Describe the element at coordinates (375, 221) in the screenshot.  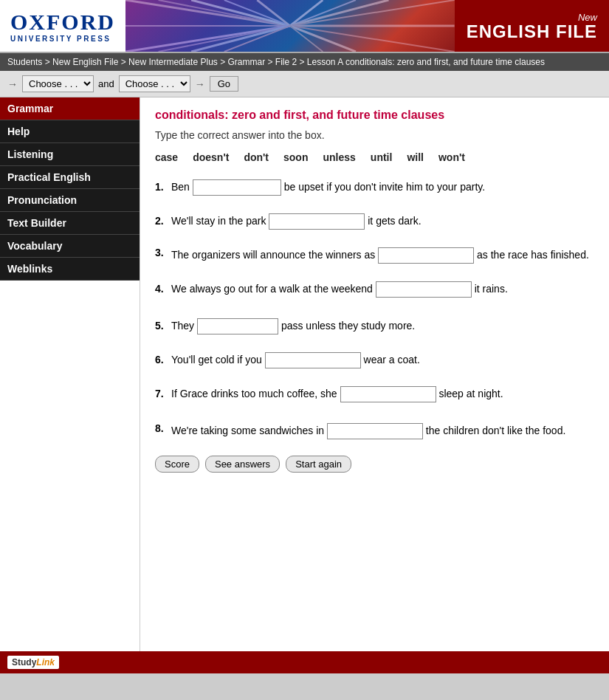
I see `question-2: 2. We'll stay in the park it gets dark.` at that location.